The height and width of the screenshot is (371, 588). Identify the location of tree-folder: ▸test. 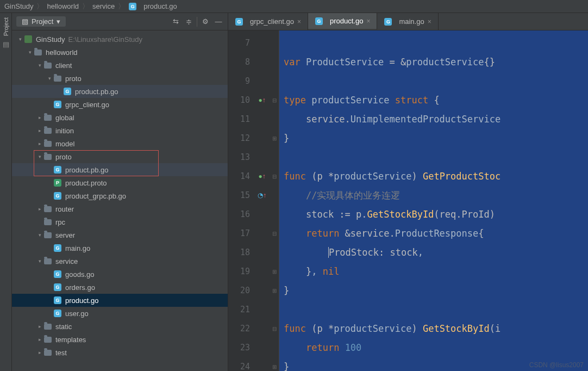
(120, 353).